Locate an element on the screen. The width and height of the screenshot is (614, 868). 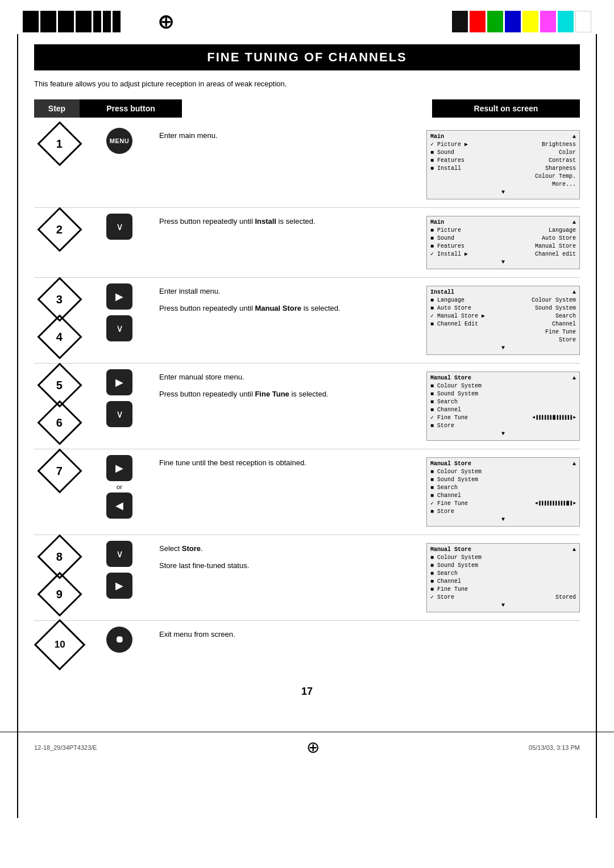
screen-56: Manual Store ▲ ■ Colour System ■ Sound S… is located at coordinates (503, 406).